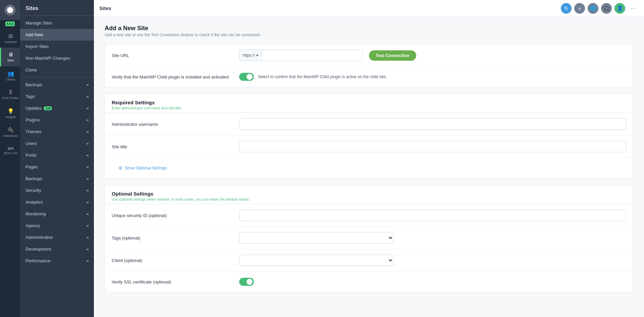  What do you see at coordinates (87, 108) in the screenshot?
I see `updates-arrow: ◀` at bounding box center [87, 108].